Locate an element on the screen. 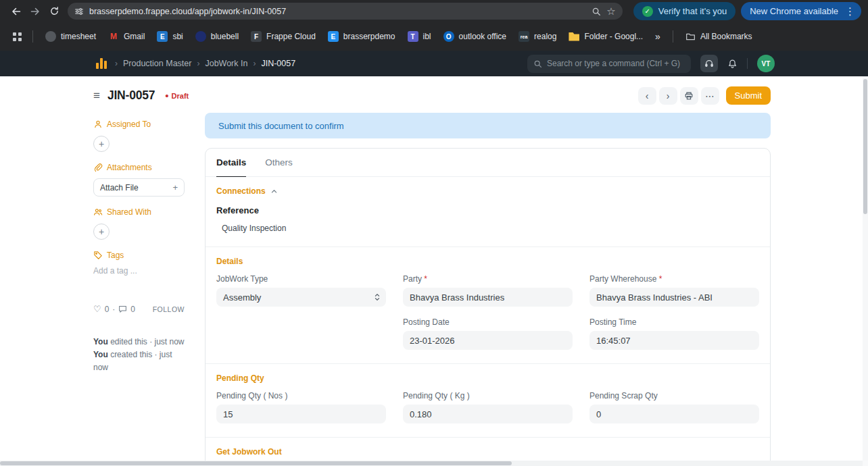  bookmark-bluebell: bluebell is located at coordinates (217, 36).